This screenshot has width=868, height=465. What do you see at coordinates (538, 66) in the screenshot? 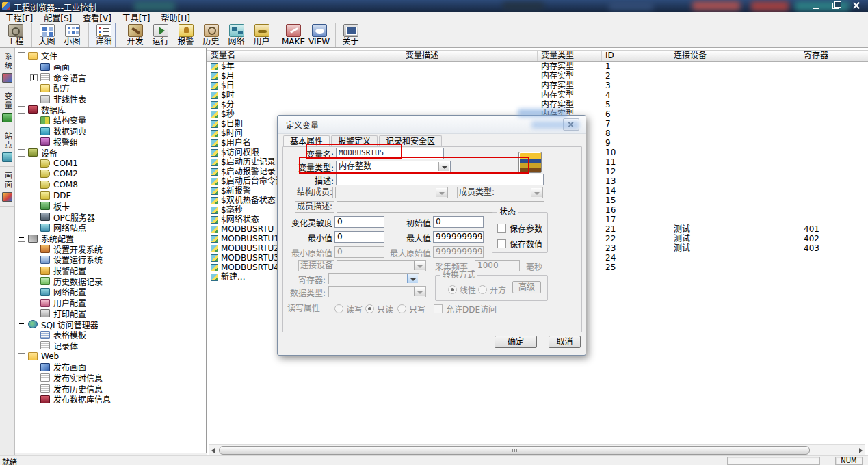
I see `variable-row: $年 内存实型 1` at bounding box center [538, 66].